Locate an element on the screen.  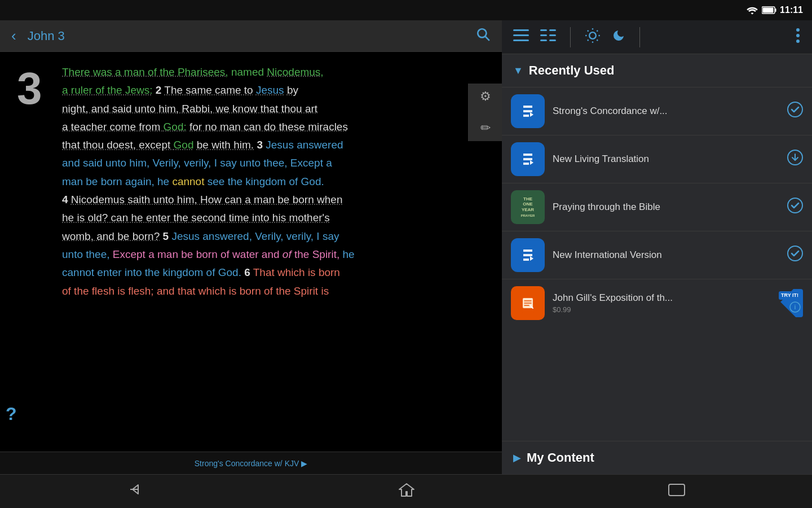
nlt-download-icon is located at coordinates (795, 159).